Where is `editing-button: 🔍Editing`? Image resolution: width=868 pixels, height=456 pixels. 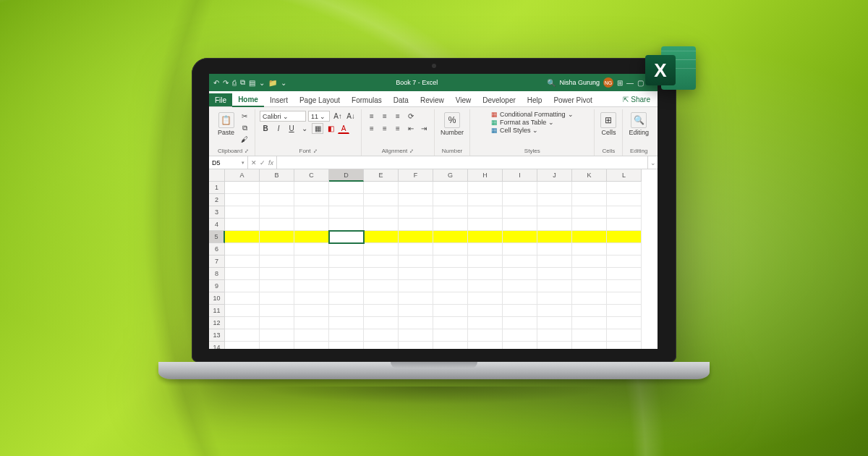
editing-button: 🔍Editing is located at coordinates (639, 124).